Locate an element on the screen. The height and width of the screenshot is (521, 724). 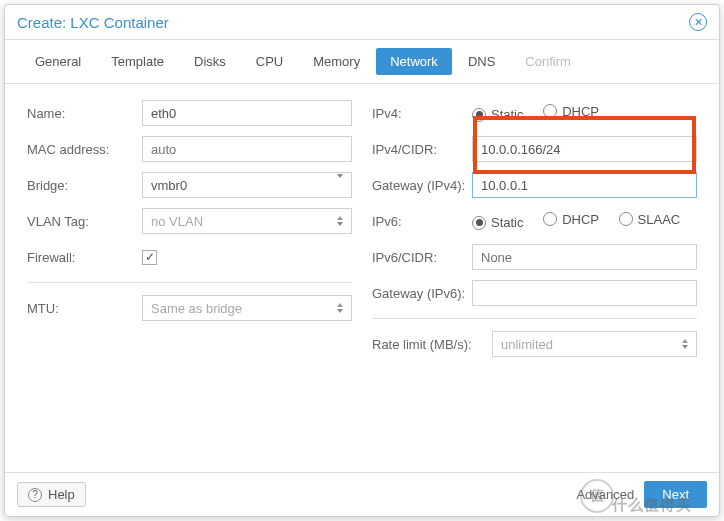
modal-footer: ? Help Advanced Next is located at coordinates (362, 494).